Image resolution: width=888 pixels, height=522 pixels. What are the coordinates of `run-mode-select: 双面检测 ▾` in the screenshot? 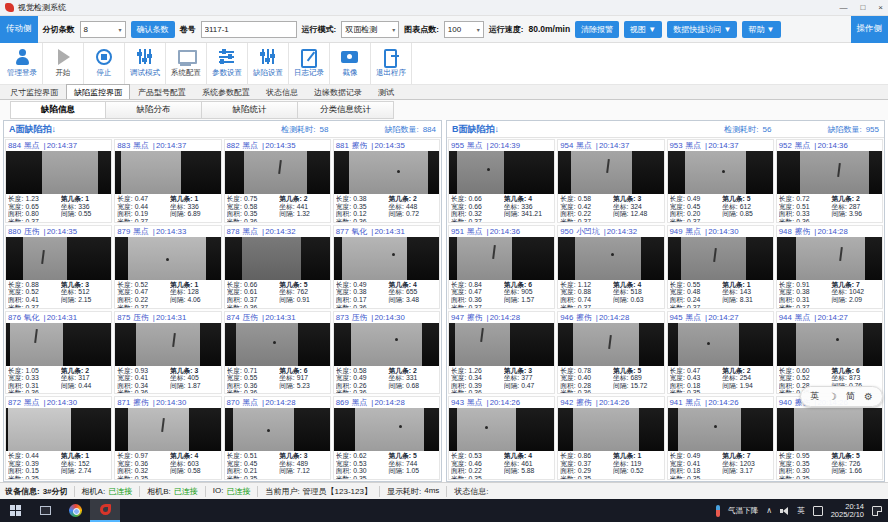 It's located at (370, 30).